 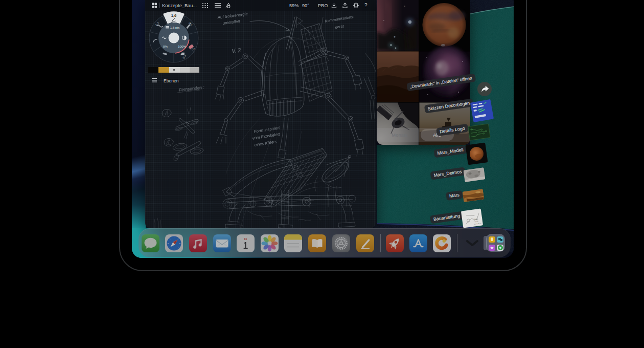 I want to click on svg-text: umstellen, so click(x=232, y=23).